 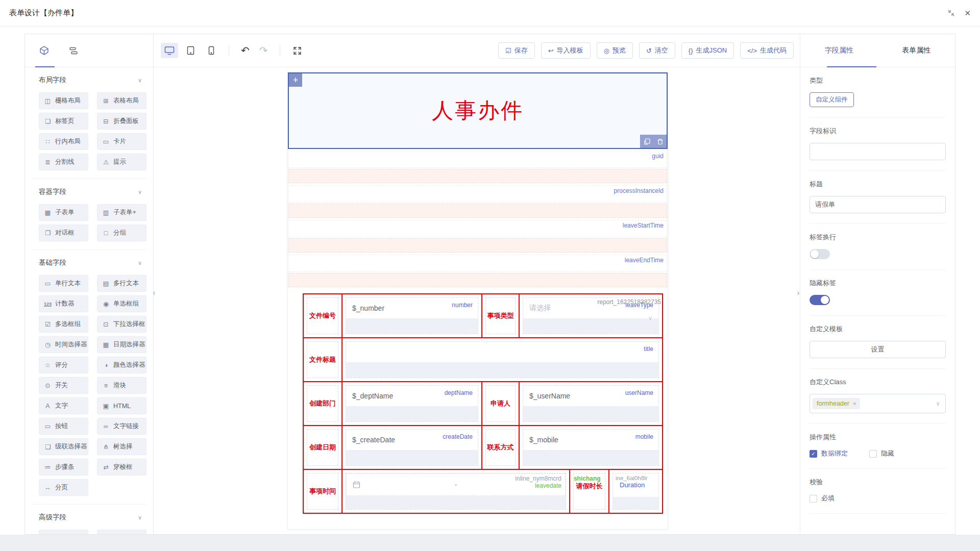 I want to click on fullscreen-icon, so click(x=297, y=51).